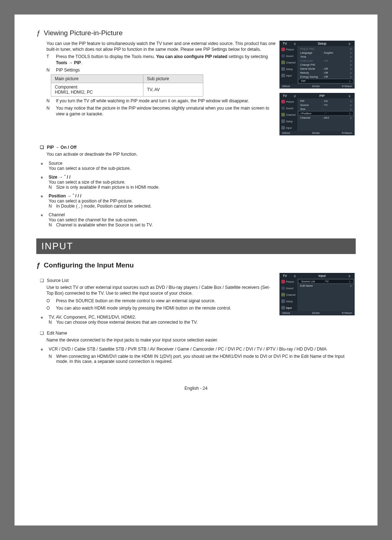 Image resolution: width=392 pixels, height=540 pixels. I want to click on note-unnatural-body: You may notice that the picture in the P…, so click(166, 111).